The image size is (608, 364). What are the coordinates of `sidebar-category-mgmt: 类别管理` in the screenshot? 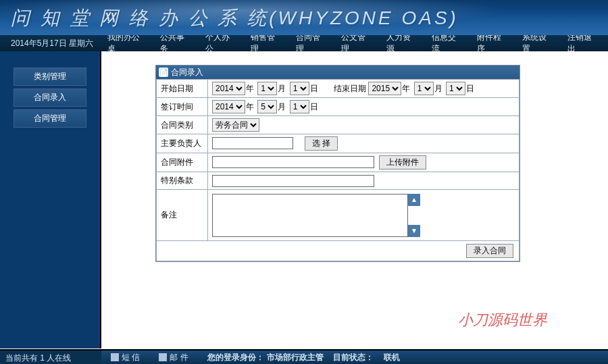 It's located at (50, 77).